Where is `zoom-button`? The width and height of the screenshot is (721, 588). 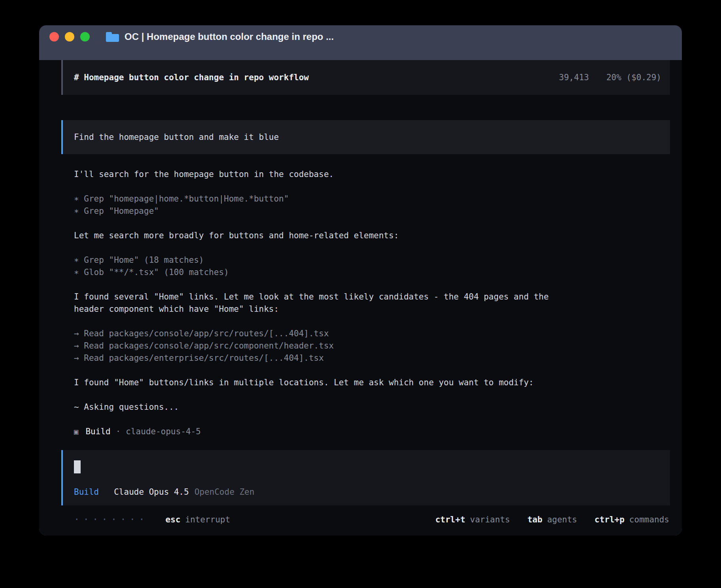
zoom-button is located at coordinates (85, 37).